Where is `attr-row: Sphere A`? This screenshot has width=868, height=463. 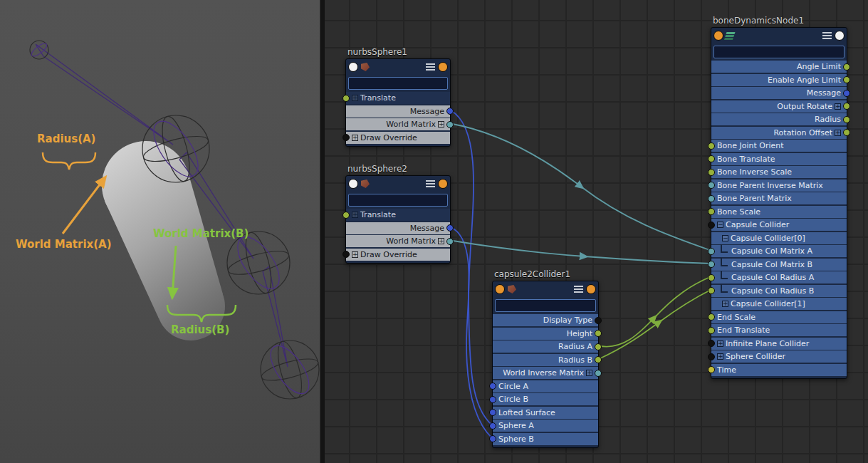
attr-row: Sphere A is located at coordinates (545, 426).